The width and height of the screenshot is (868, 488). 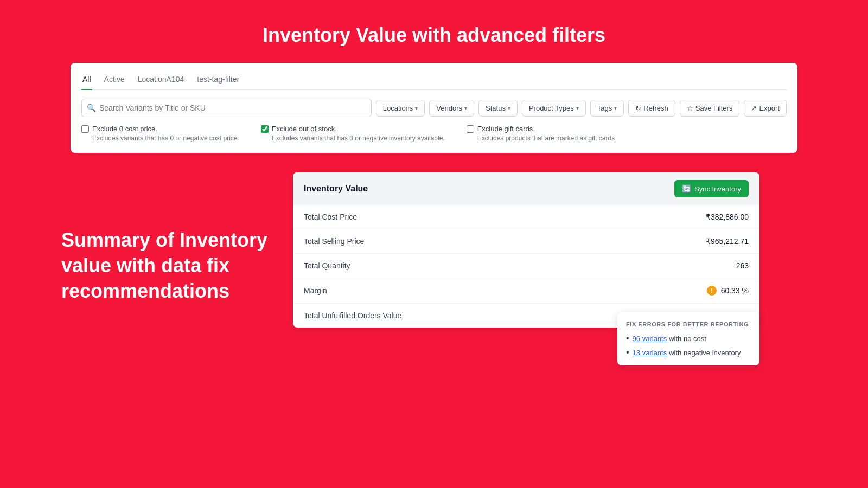 I want to click on product-types-filter-button: Product Types ▾, so click(x=554, y=108).